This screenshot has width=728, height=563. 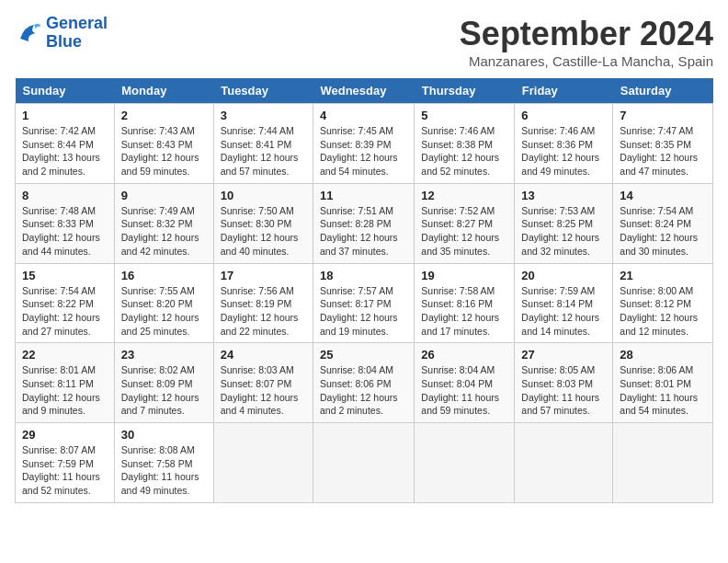 What do you see at coordinates (364, 276) in the screenshot?
I see `day-number: 18` at bounding box center [364, 276].